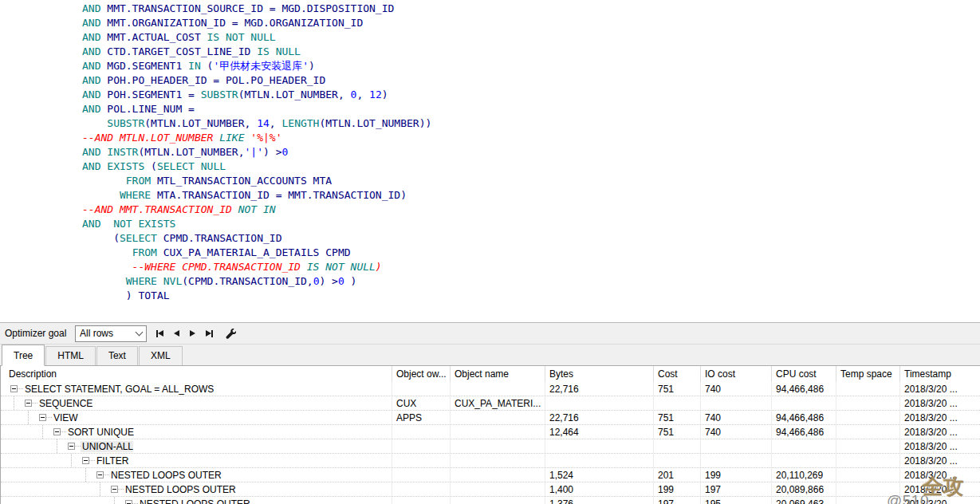 Image resolution: width=980 pixels, height=504 pixels. I want to click on table-row: VIEWAPPS22,71675174094,466,4862018/3/20 …, so click(490, 418).